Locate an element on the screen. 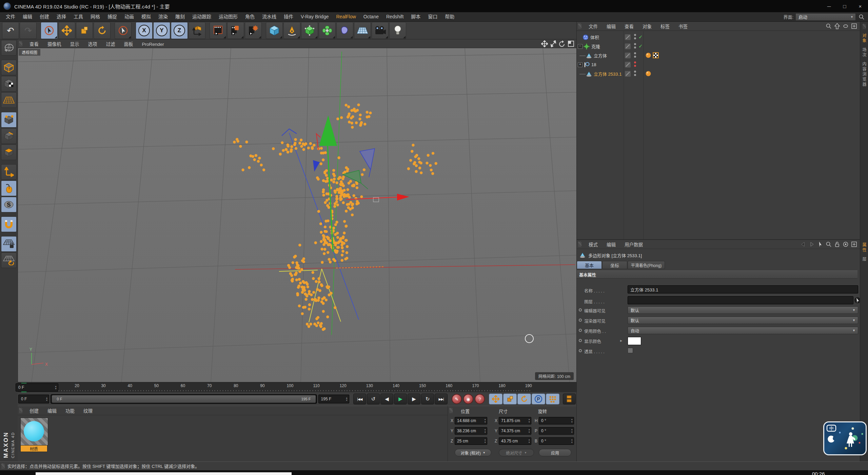 This screenshot has height=475, width=868. add-layer-icon is located at coordinates (854, 26).